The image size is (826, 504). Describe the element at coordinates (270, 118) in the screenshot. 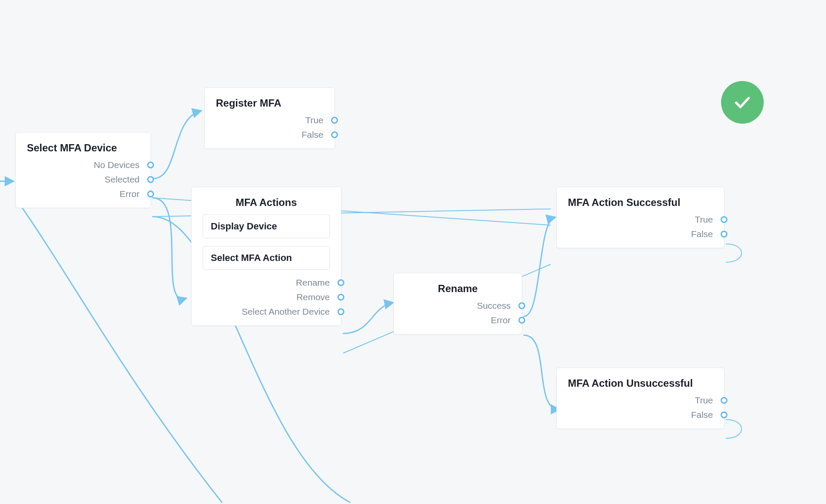

I see `node-register-mfa: Register MFA True False` at that location.